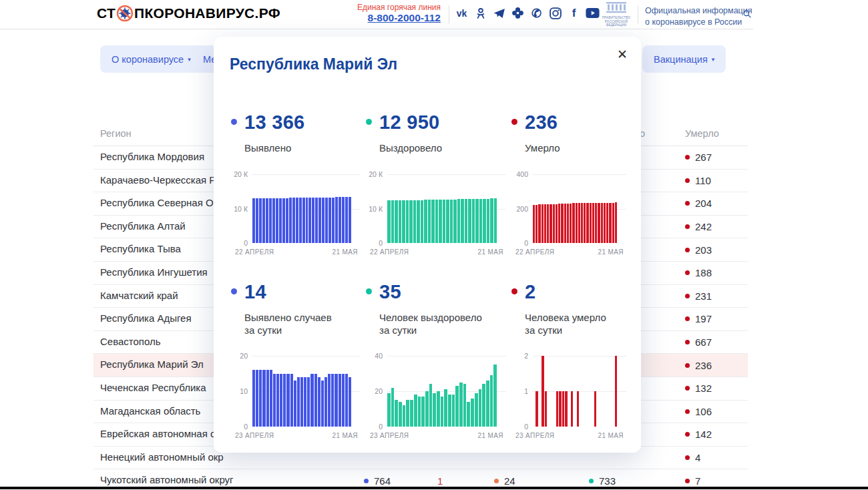 The width and height of the screenshot is (868, 490). What do you see at coordinates (616, 15) in the screenshot?
I see `government-emblem: ПРАВИТЕЛЬСТВО РОССИЙСКОЙ ФЕДЕРАЦИИ` at bounding box center [616, 15].